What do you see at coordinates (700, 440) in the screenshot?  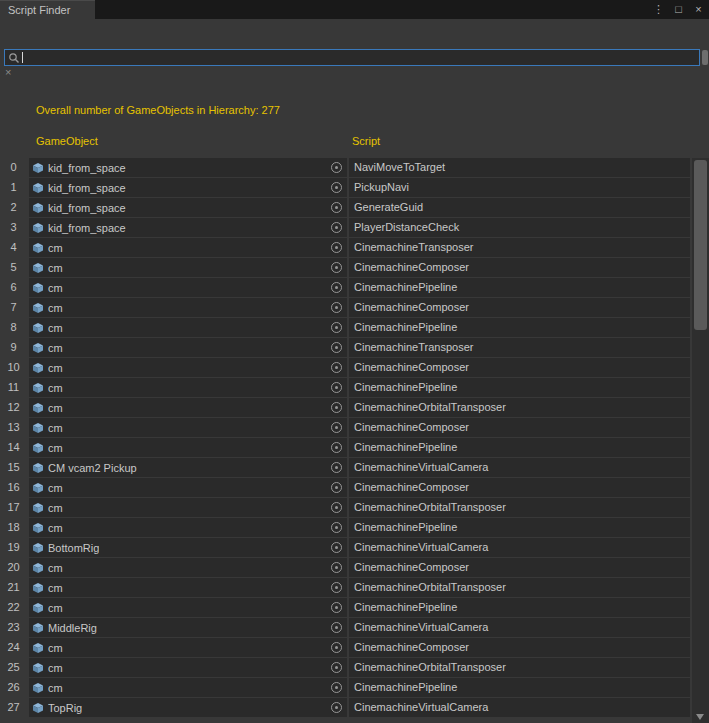 I see `vertical-scrollbar` at bounding box center [700, 440].